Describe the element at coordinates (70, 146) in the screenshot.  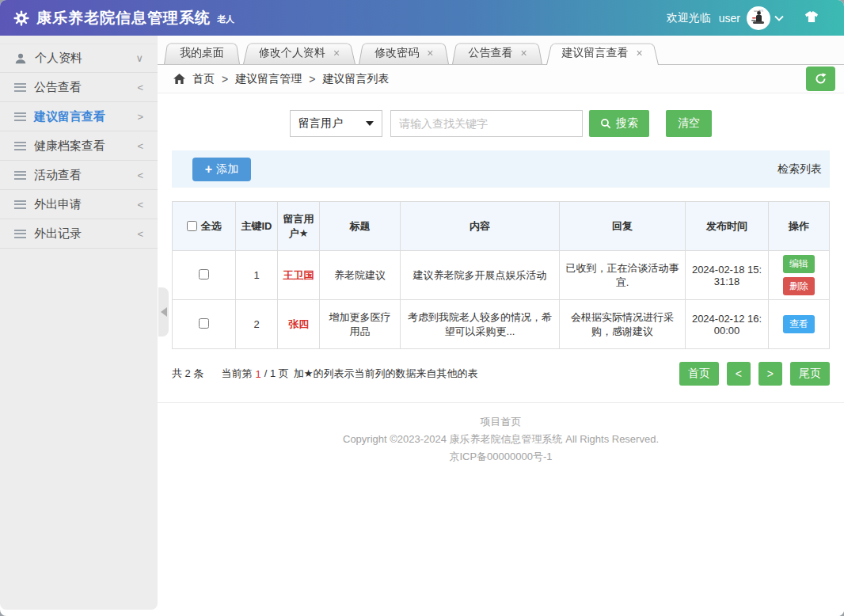
I see `sidebar-item-label: 健康档案查看` at that location.